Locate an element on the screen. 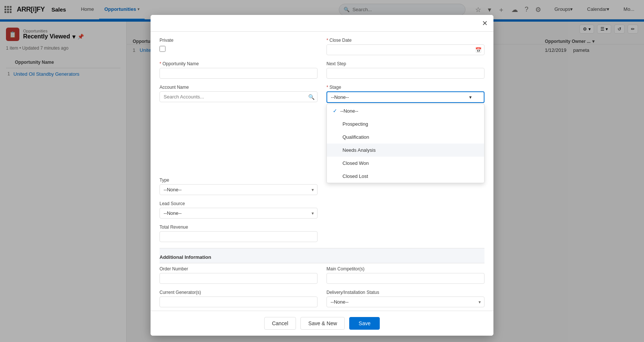 The height and width of the screenshot is (342, 644). form-col-oppname: Opportunity Name is located at coordinates (239, 70).